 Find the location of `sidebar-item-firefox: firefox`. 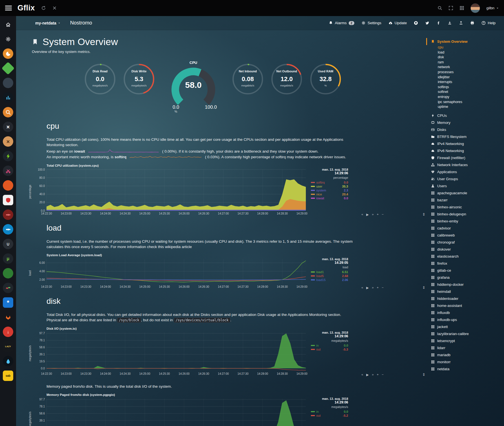

sidebar-item-firefox: firefox is located at coordinates (464, 264).